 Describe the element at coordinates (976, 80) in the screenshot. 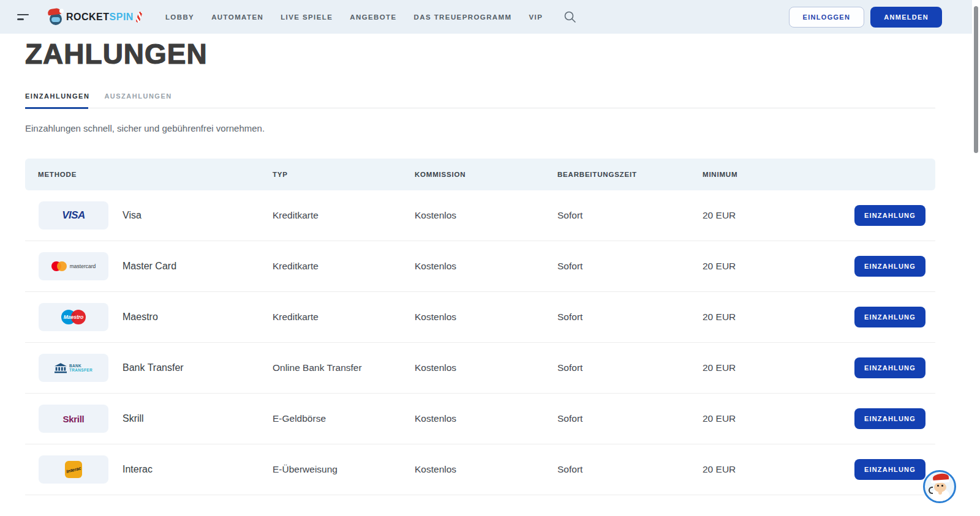

I see `scrollbar-thumb` at that location.